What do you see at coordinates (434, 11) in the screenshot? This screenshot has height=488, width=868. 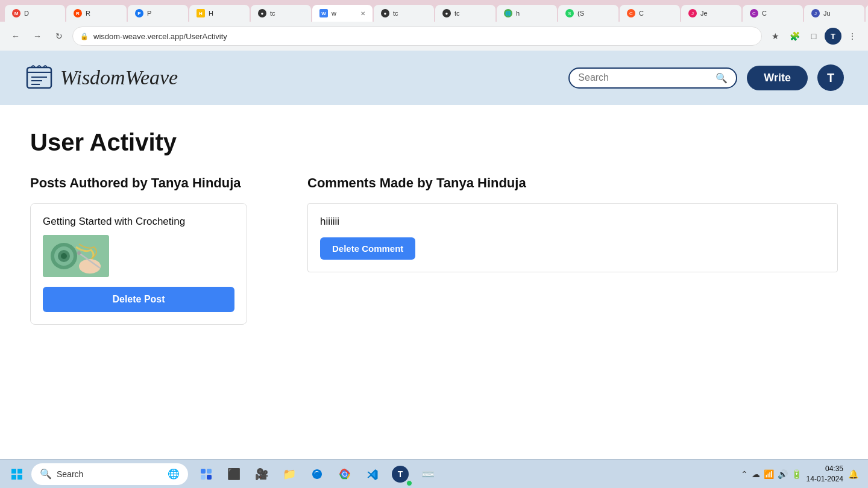 I see `tab-bar: M D R R P P H H ● tc W w ✕ ● tc ●` at bounding box center [434, 11].